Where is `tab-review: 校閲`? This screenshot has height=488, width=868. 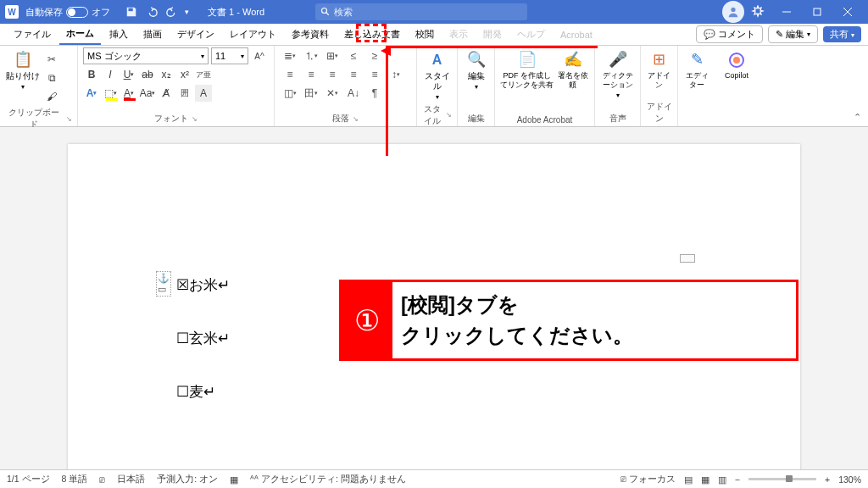 tab-review: 校閲 is located at coordinates (425, 34).